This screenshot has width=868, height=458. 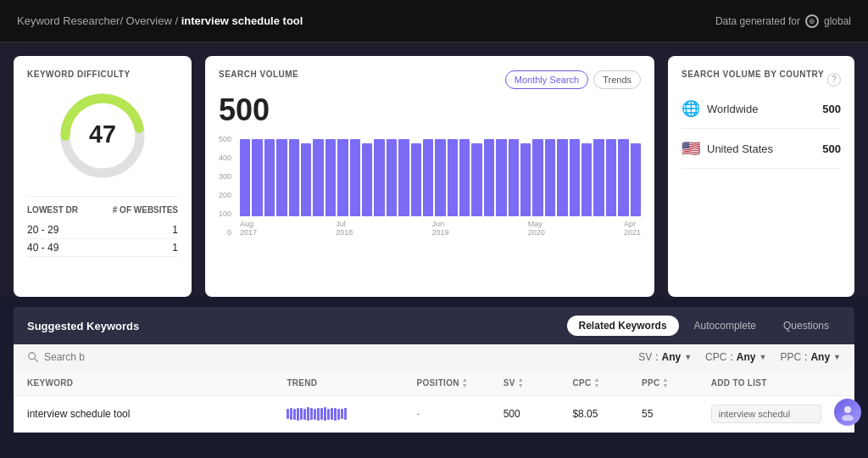 What do you see at coordinates (691, 109) in the screenshot?
I see `worldwide-flag: 🌐` at bounding box center [691, 109].